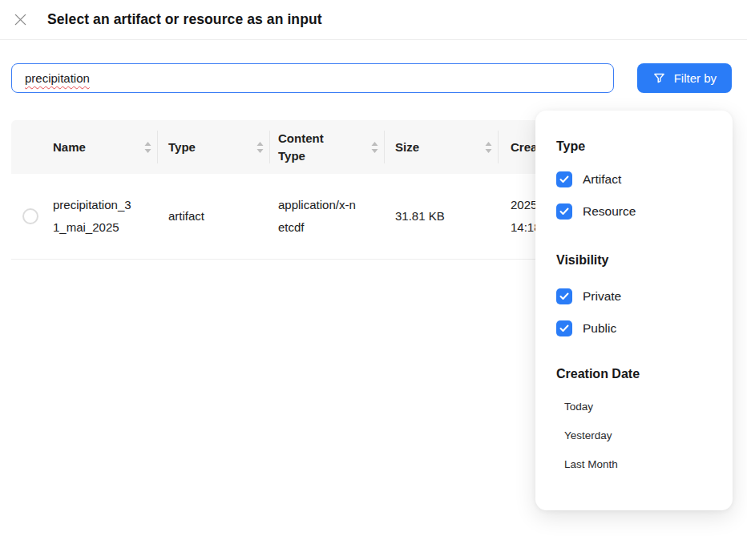  I want to click on filter-date-today: Today, so click(640, 407).